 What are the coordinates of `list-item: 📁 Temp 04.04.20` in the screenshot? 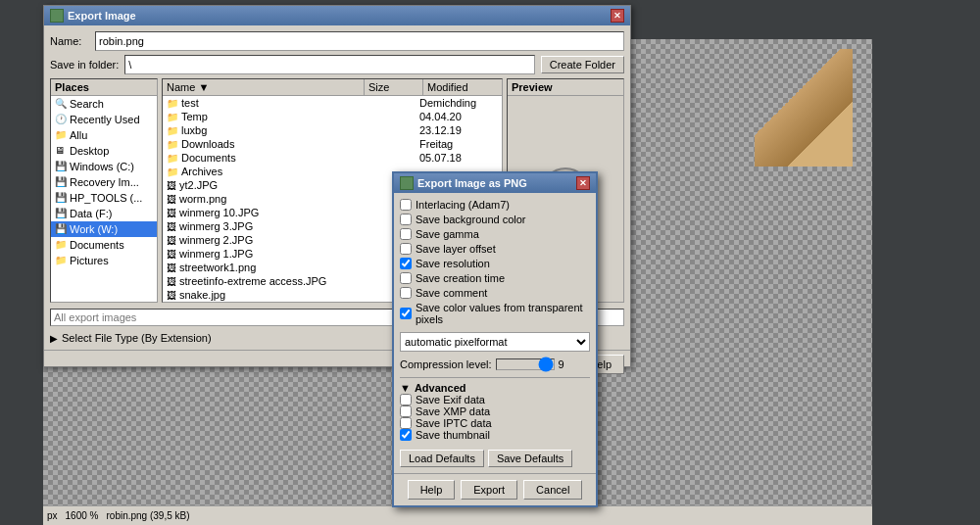 It's located at (332, 117).